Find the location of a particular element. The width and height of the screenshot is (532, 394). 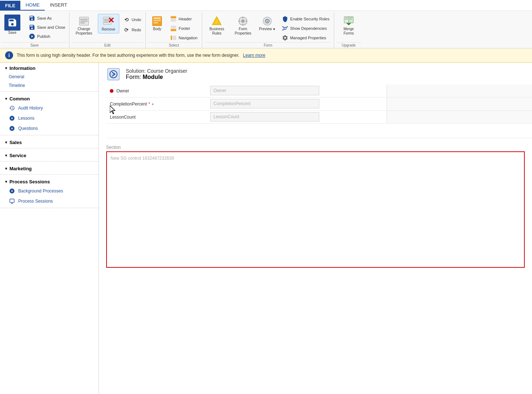

form-fields: Owner Owner CompletionPercent * + Comple… is located at coordinates (316, 113).